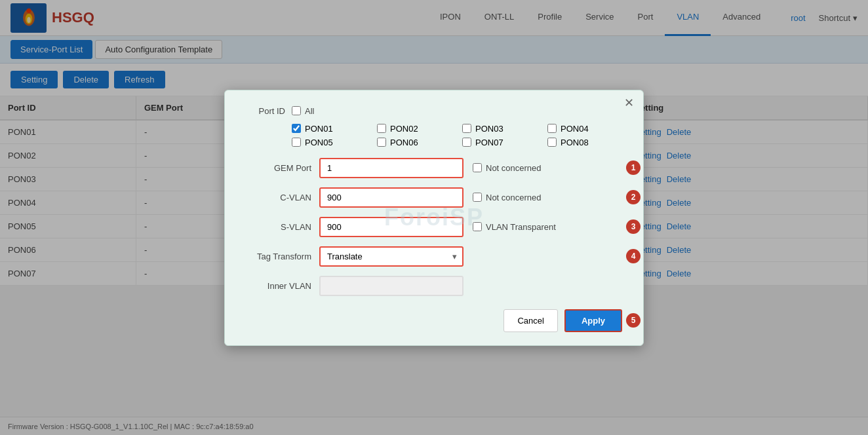 This screenshot has width=868, height=435. Describe the element at coordinates (434, 227) in the screenshot. I see `svlan-row: S-VLAN VLAN Transparent 3` at that location.